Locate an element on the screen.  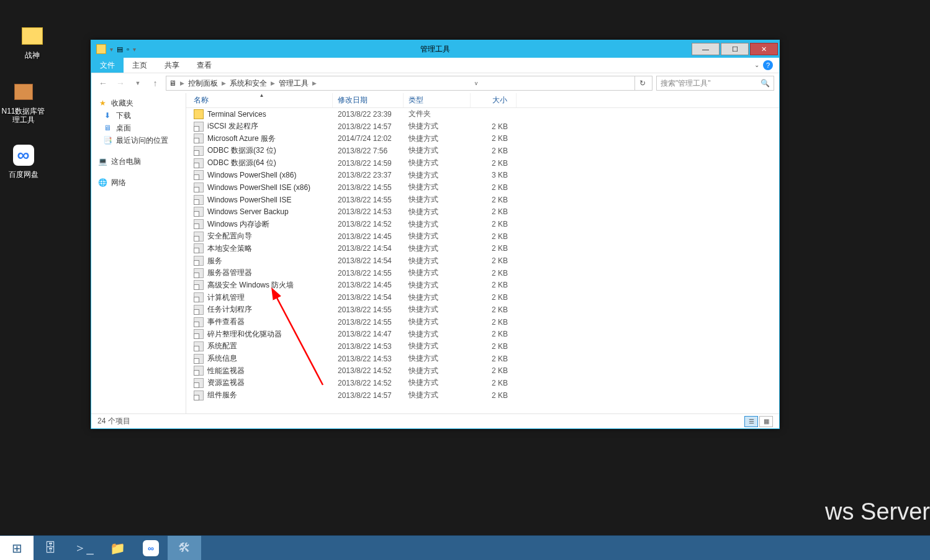
maximize-button: ☐ is located at coordinates (735, 49).